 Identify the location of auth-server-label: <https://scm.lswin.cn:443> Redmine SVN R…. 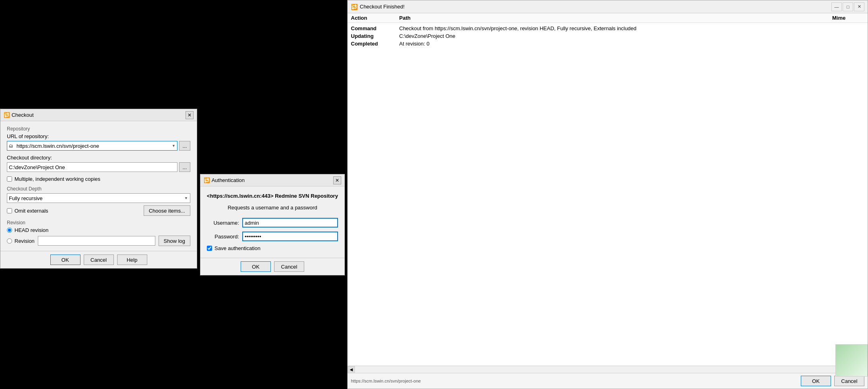
(272, 196).